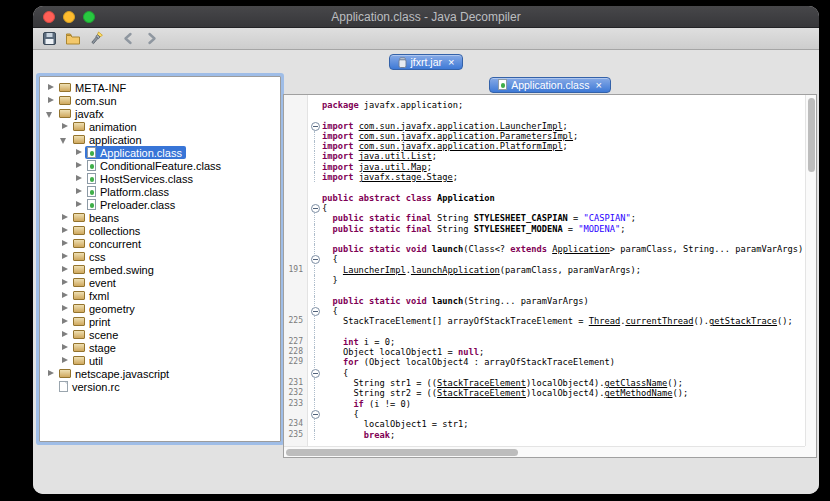  Describe the element at coordinates (160, 296) in the screenshot. I see `tree-item: fxml` at that location.